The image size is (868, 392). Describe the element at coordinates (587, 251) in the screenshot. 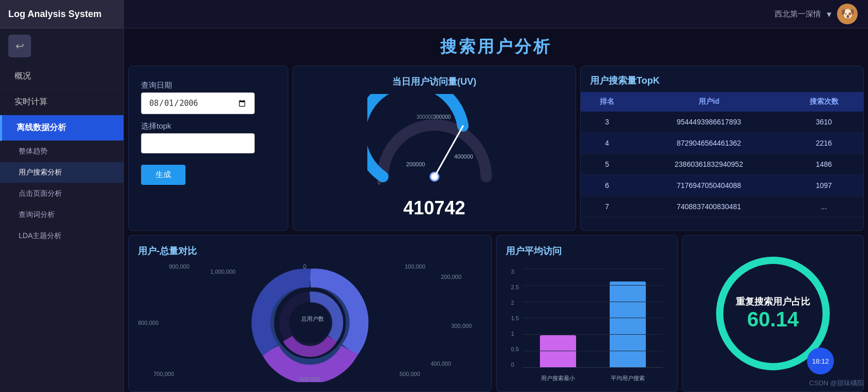

I see `bar-title: 用户平均访问` at that location.